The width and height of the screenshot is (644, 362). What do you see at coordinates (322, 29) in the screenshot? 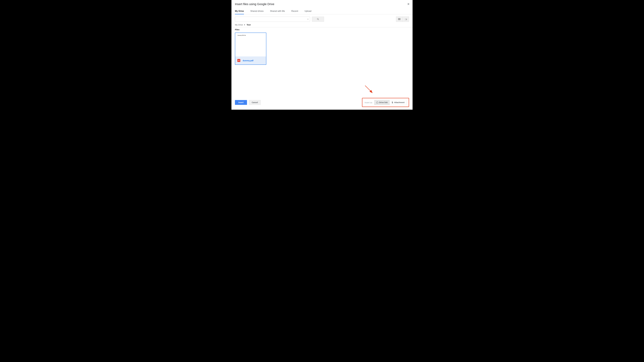
I see `files-section-label: Files` at bounding box center [322, 29].